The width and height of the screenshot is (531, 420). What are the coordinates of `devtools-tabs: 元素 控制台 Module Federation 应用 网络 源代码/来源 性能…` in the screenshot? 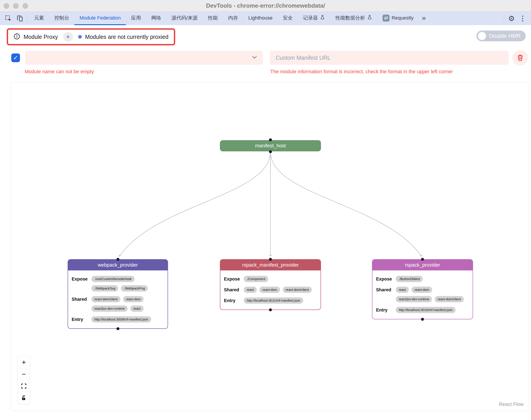 It's located at (229, 18).